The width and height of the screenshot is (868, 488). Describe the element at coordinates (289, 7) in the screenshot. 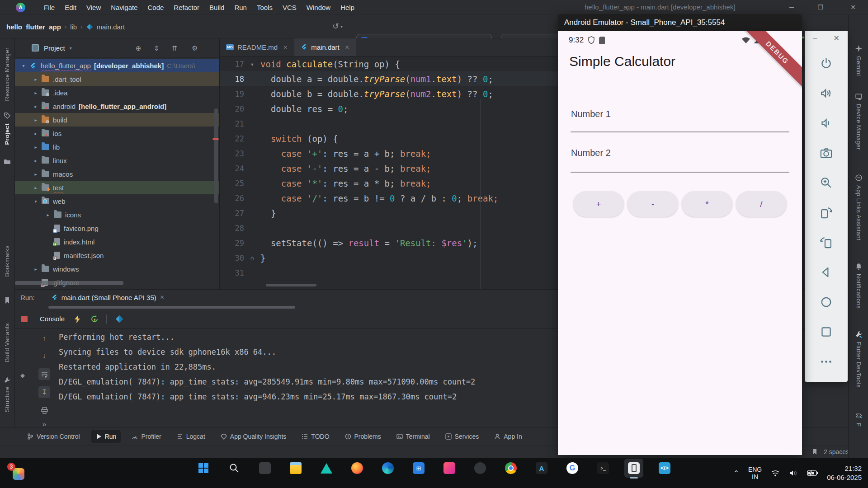

I see `menu-item-vcs: VCS` at that location.